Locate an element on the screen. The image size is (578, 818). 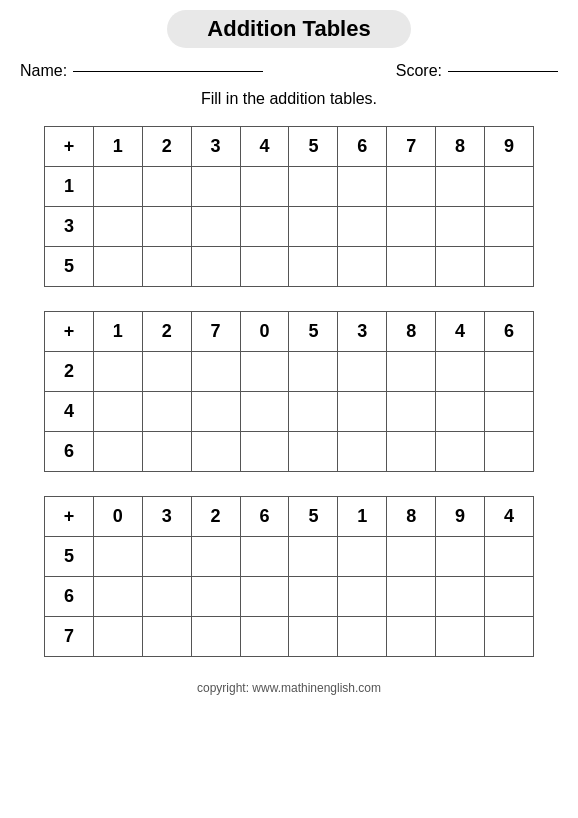
page-title: Addition Tables is located at coordinates (288, 29).